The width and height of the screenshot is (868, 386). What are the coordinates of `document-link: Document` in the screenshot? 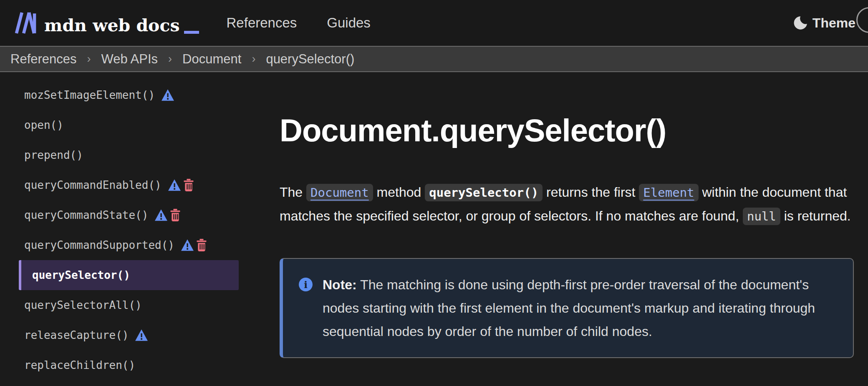 It's located at (340, 193).